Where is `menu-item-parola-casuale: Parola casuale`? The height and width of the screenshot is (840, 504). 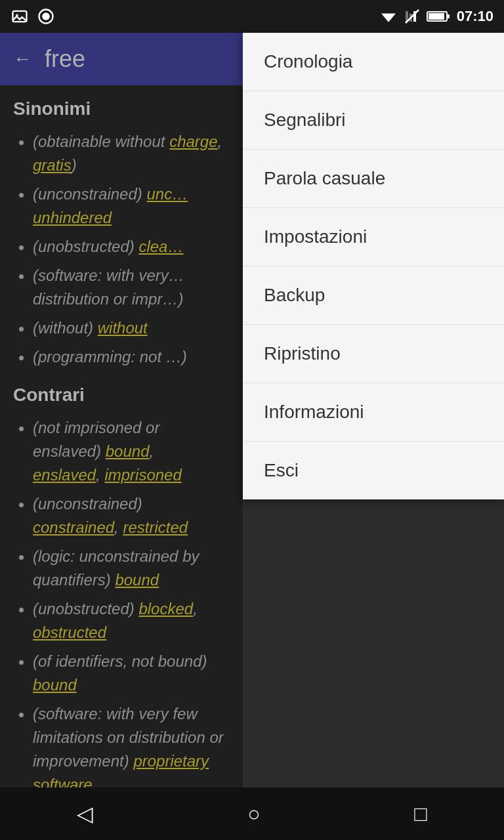
menu-item-parola-casuale: Parola casuale is located at coordinates (373, 178).